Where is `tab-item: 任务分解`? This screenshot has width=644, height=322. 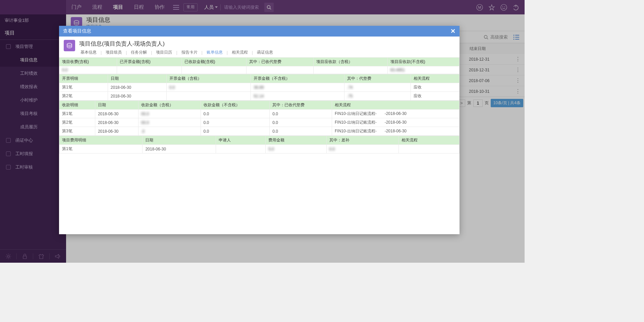
tab-item: 任务分解 is located at coordinates (139, 52).